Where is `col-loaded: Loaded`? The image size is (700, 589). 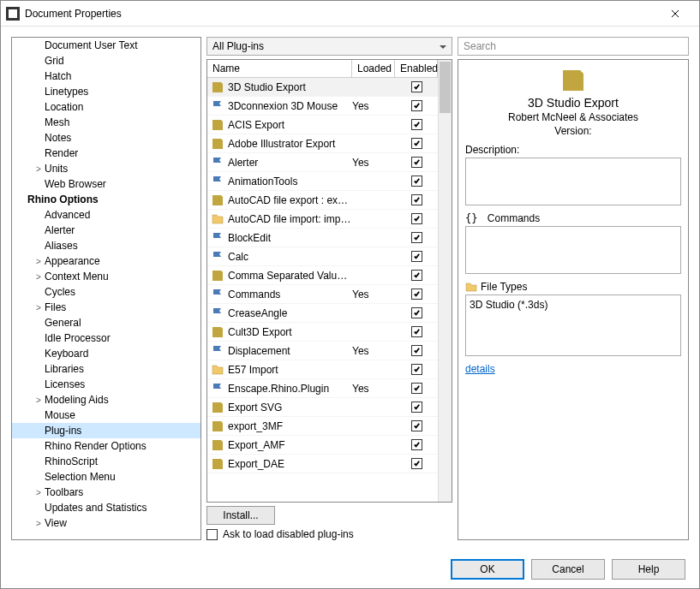
col-loaded: Loaded is located at coordinates (374, 68).